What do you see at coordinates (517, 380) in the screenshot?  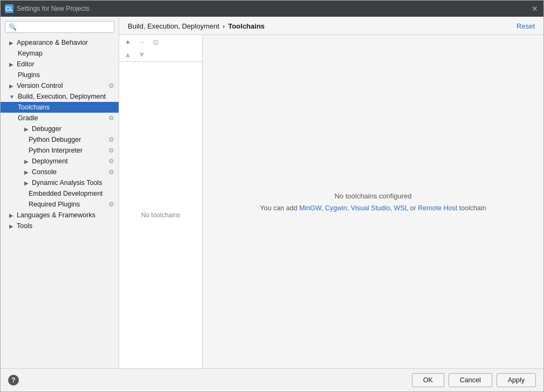 I see `apply-button: Apply` at bounding box center [517, 380].